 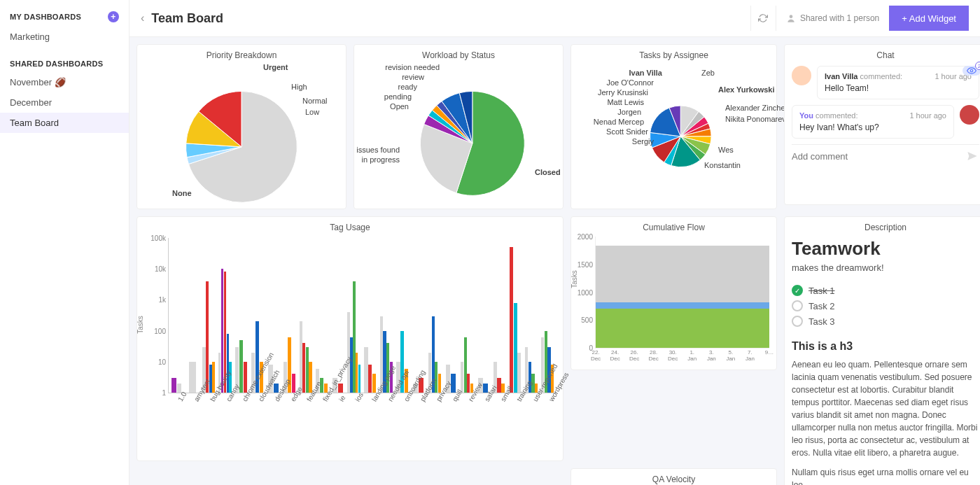 I want to click on pie-slice-label: Closed, so click(x=547, y=172).